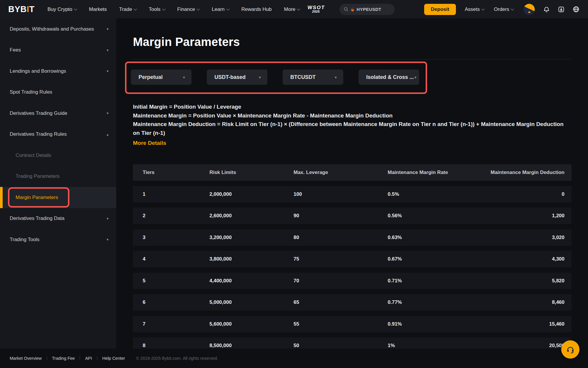  What do you see at coordinates (176, 324) in the screenshot?
I see `cell-tier: 7` at bounding box center [176, 324].